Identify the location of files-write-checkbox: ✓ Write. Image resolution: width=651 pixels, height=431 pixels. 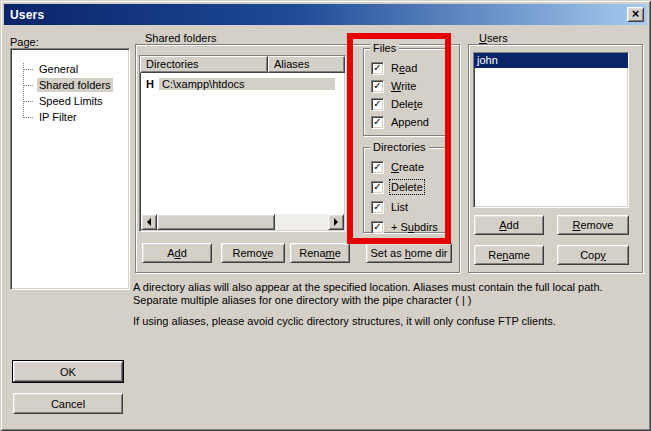
(394, 86).